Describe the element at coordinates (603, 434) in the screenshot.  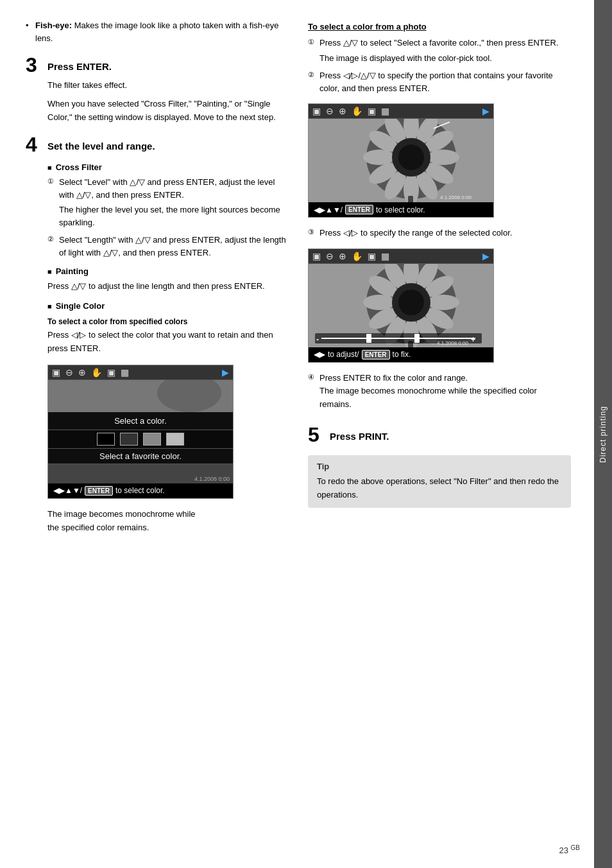
I see `side-tab-label: Direct printing` at that location.